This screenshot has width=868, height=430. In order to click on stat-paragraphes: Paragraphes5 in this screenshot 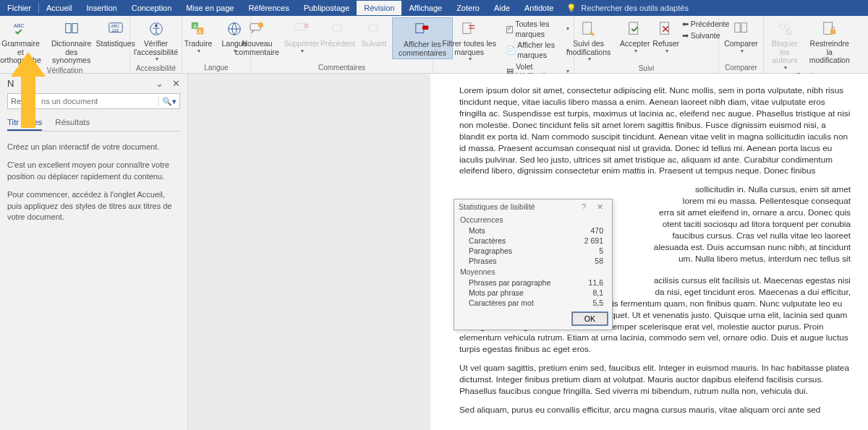, I will do `click(533, 251)`.